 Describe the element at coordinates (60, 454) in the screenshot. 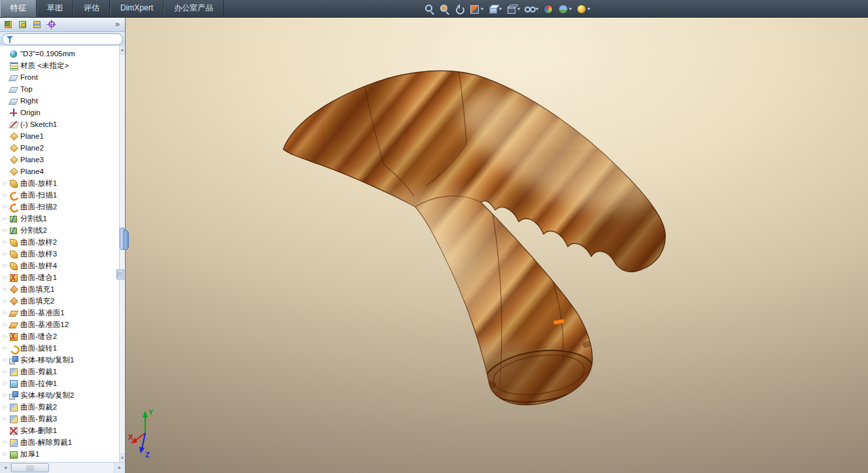

I see `tree-item: ▷加厚1` at that location.